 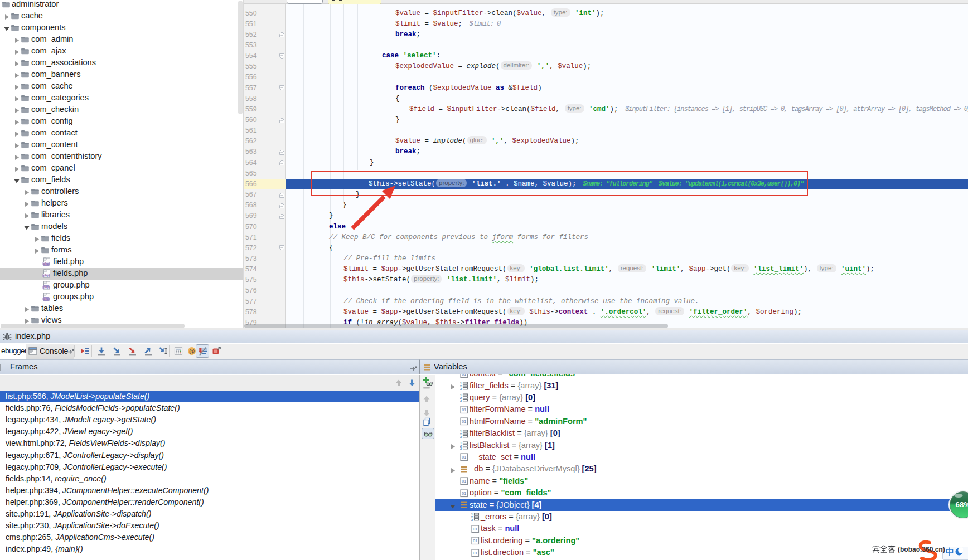 What do you see at coordinates (122, 157) in the screenshot?
I see `tree-item-com-contenthistory: com_contenthistory` at bounding box center [122, 157].